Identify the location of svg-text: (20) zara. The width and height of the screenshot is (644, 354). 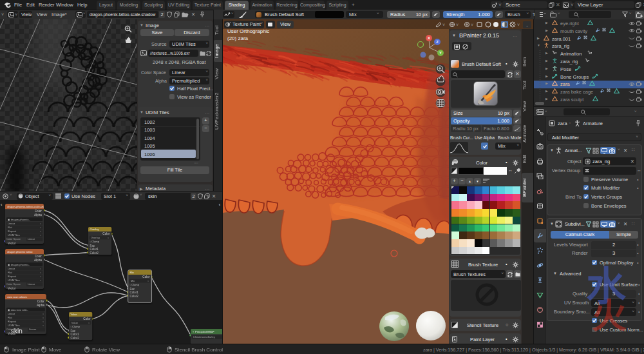
(238, 39).